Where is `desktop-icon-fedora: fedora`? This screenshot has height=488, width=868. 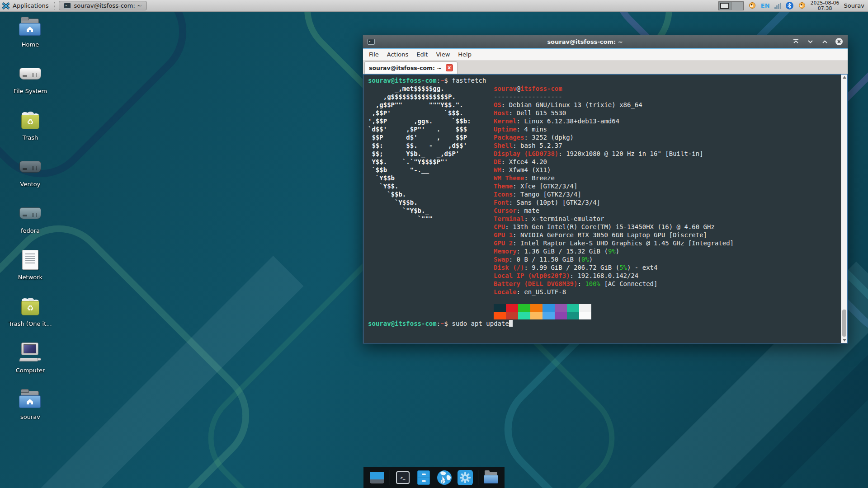 desktop-icon-fedora: fedora is located at coordinates (30, 225).